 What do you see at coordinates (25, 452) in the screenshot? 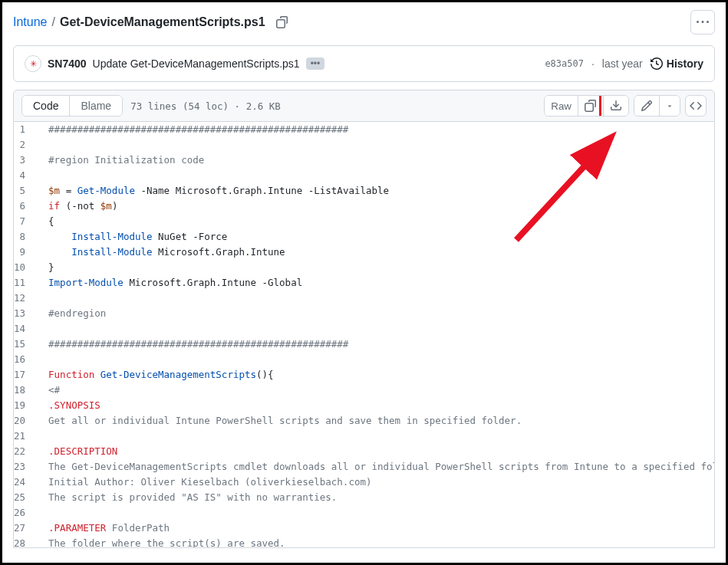
I see `line-number: 22` at bounding box center [25, 452].